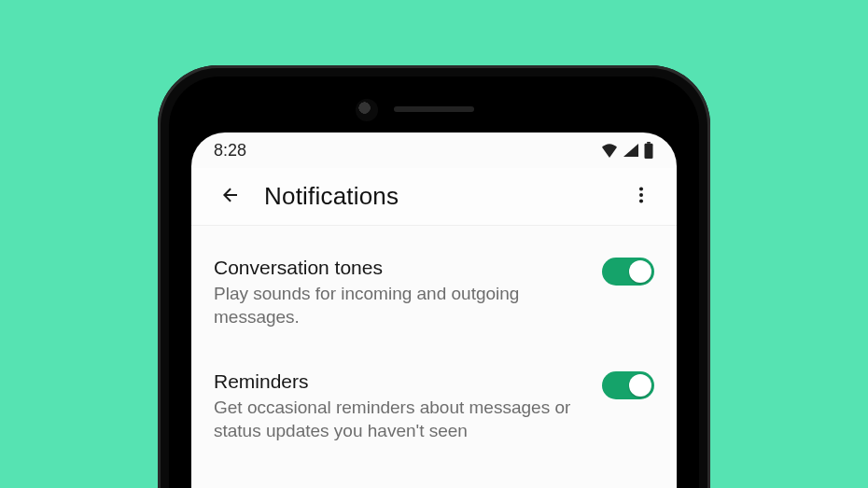 This screenshot has height=488, width=868. What do you see at coordinates (400, 305) in the screenshot?
I see `setting-subtitle: Play sounds for incoming and outgoing me…` at bounding box center [400, 305].